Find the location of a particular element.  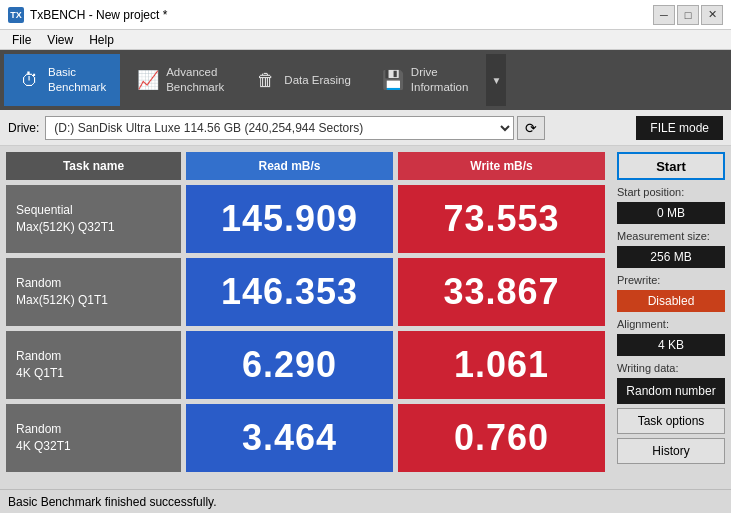

drive-refresh-button: ⟳ is located at coordinates (531, 128).